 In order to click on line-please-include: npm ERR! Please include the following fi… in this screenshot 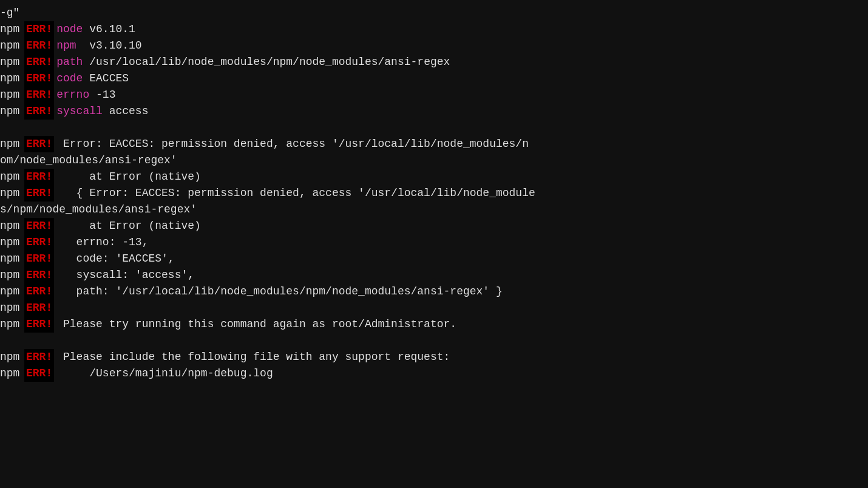, I will do `click(434, 357)`.